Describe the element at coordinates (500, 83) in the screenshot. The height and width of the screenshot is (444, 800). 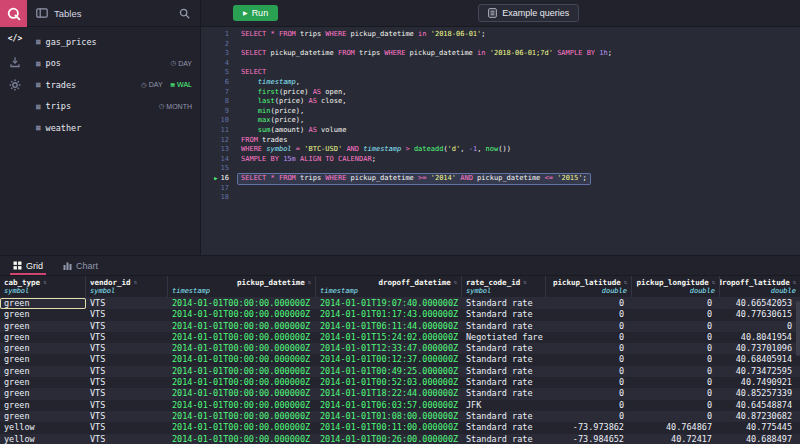
I see `editor-line: 6 timestamp,` at that location.